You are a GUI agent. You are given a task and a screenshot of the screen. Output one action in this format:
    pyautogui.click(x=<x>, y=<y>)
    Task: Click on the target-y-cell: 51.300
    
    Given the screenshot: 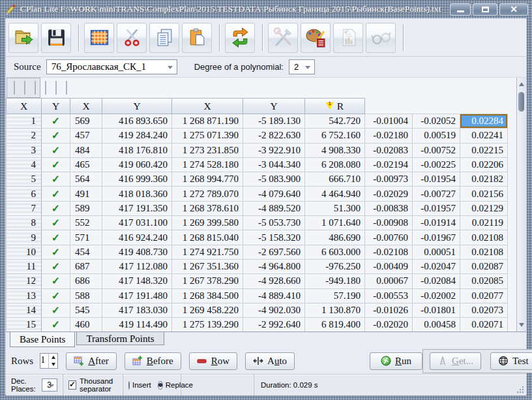 What is the action you would take?
    pyautogui.click(x=335, y=208)
    